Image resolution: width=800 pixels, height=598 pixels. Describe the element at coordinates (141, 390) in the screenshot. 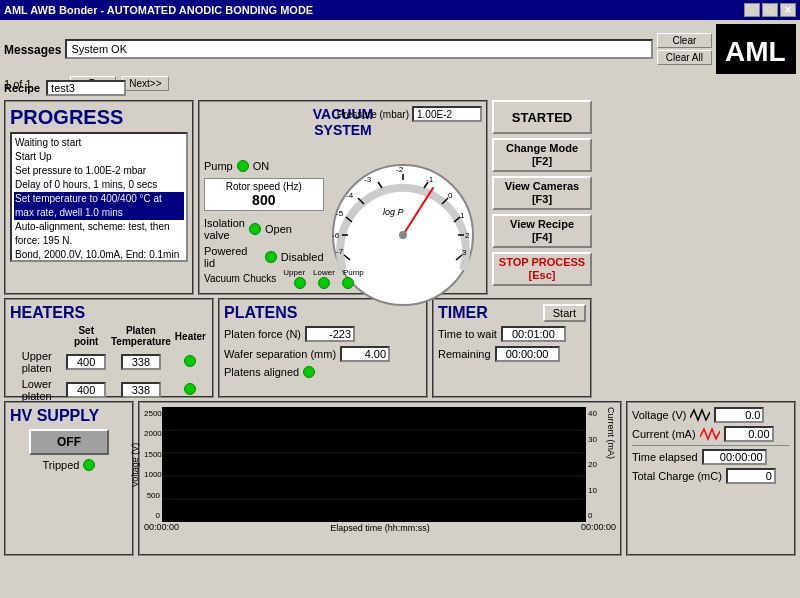

I see `lower-temp-input` at that location.